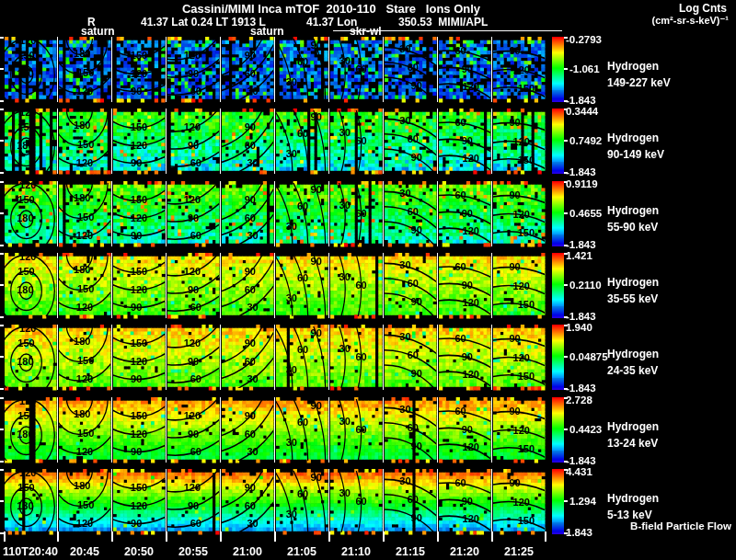  I want to click on energy-range-label: 13-24 keV, so click(633, 443).